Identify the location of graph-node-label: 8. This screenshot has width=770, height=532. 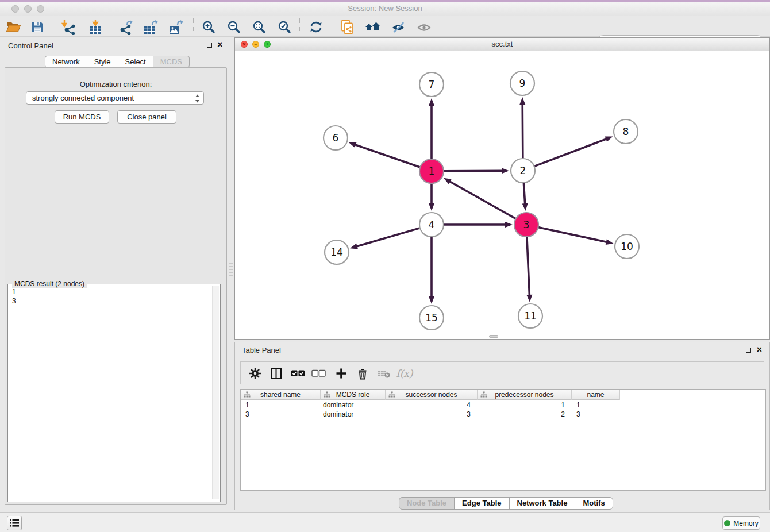
(626, 132).